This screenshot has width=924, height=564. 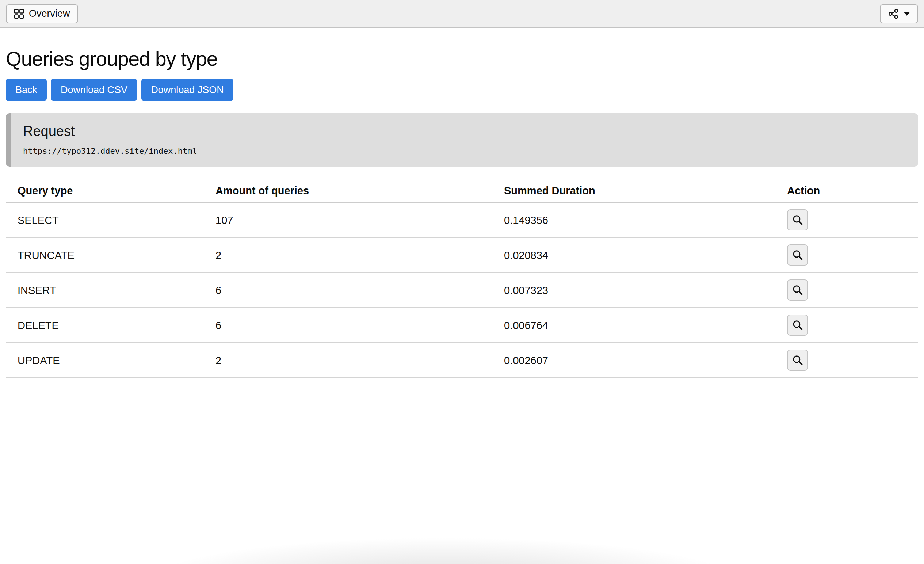 I want to click on overview-button: Overview, so click(x=42, y=14).